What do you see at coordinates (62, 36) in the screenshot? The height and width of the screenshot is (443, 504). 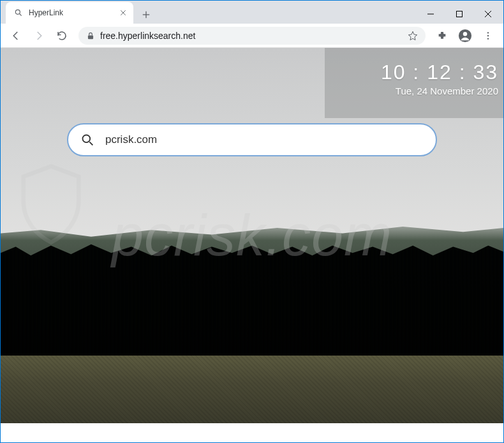 I see `reload-button` at bounding box center [62, 36].